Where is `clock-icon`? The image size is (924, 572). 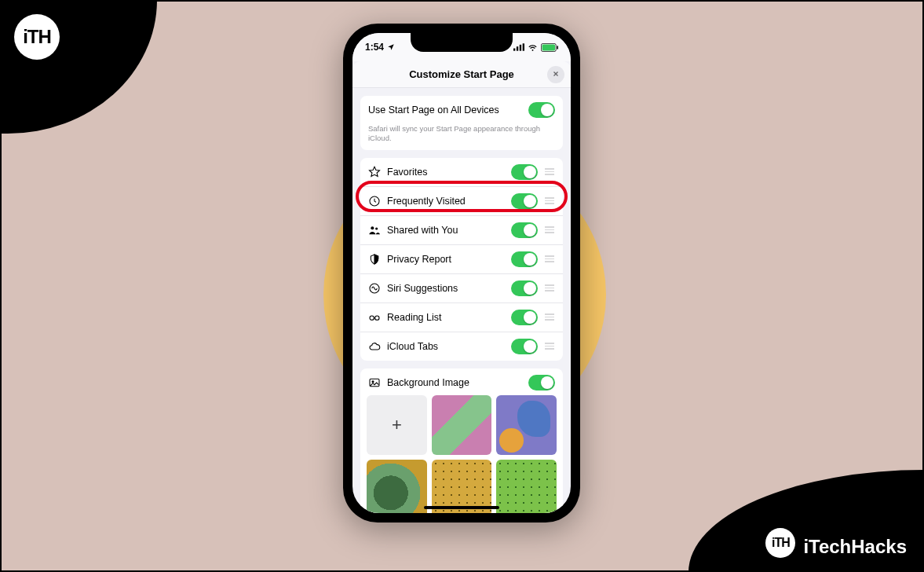 clock-icon is located at coordinates (374, 201).